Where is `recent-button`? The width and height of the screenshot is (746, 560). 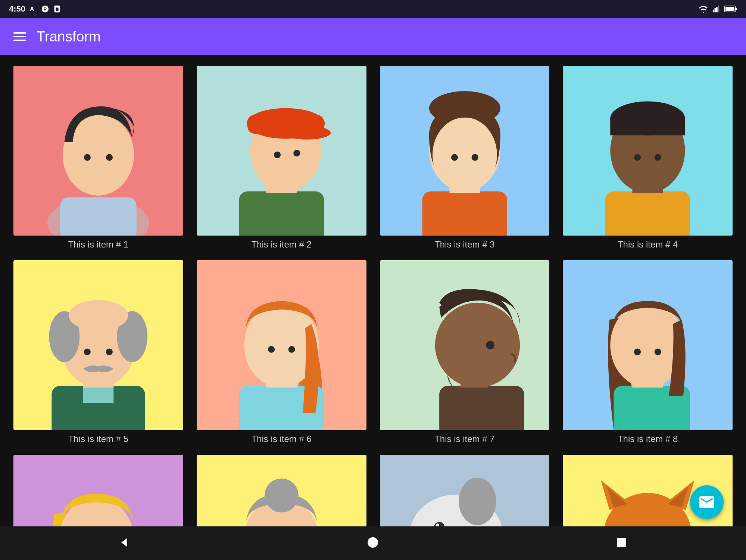
recent-button is located at coordinates (622, 543).